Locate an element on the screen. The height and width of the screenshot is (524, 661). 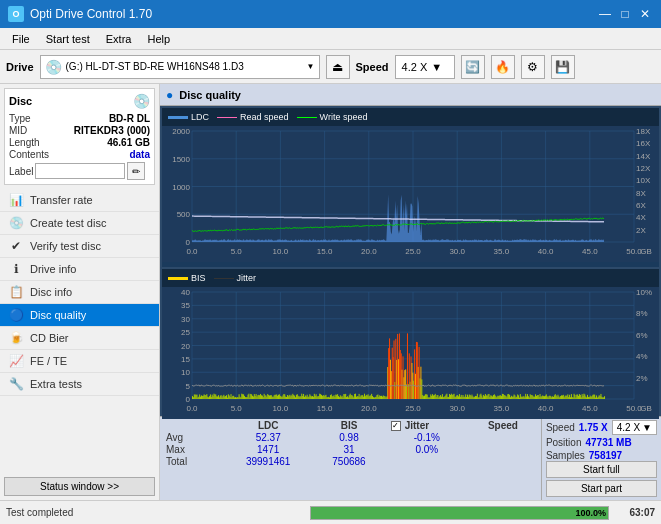
label-key: Label is located at coordinates (21, 172).